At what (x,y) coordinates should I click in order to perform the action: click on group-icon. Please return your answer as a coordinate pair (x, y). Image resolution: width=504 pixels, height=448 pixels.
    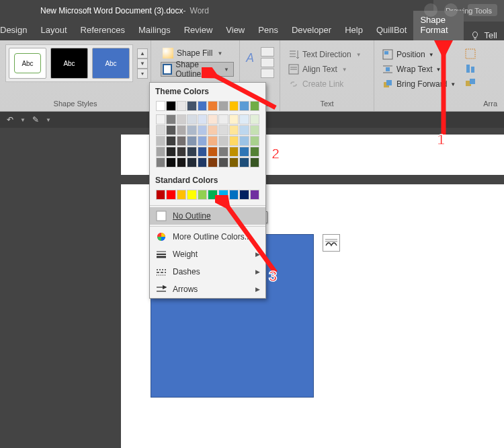
    Looking at the image, I should click on (470, 83).